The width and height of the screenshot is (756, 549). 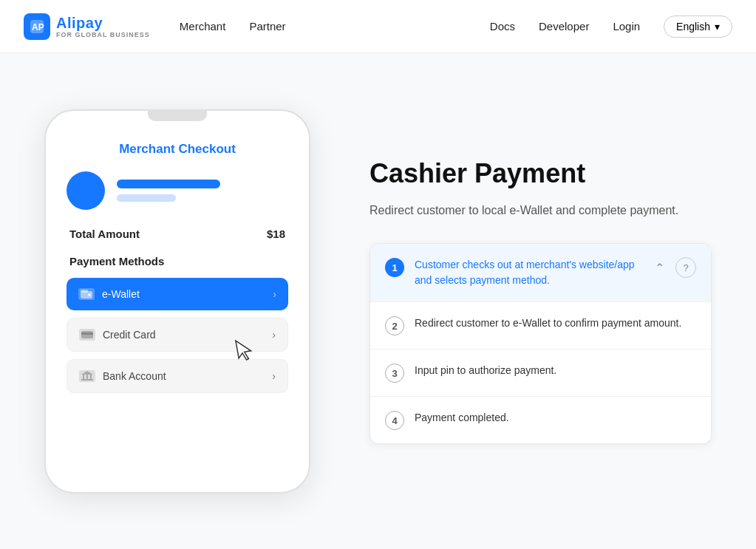 I want to click on total-row: Total Amount $18, so click(x=177, y=233).